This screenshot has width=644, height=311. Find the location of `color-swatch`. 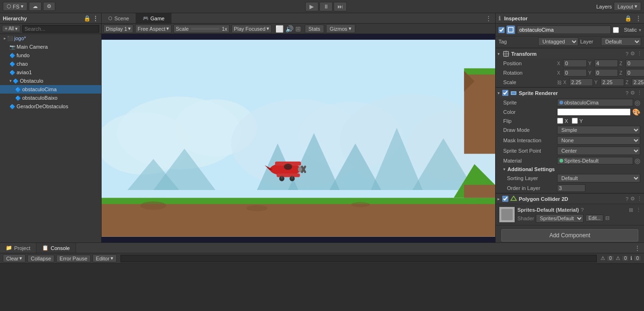

color-swatch is located at coordinates (594, 112).